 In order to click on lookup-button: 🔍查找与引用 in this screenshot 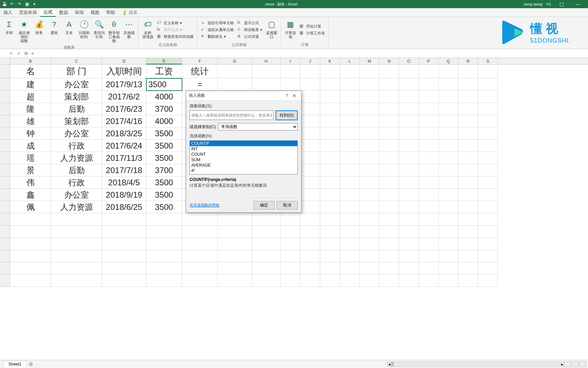, I will do `click(99, 31)`.